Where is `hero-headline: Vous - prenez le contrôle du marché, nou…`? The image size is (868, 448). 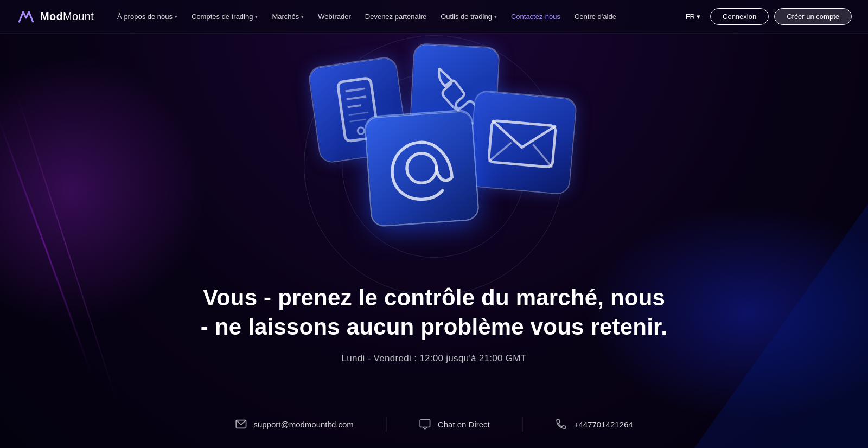 hero-headline: Vous - prenez le contrôle du marché, nou… is located at coordinates (434, 312).